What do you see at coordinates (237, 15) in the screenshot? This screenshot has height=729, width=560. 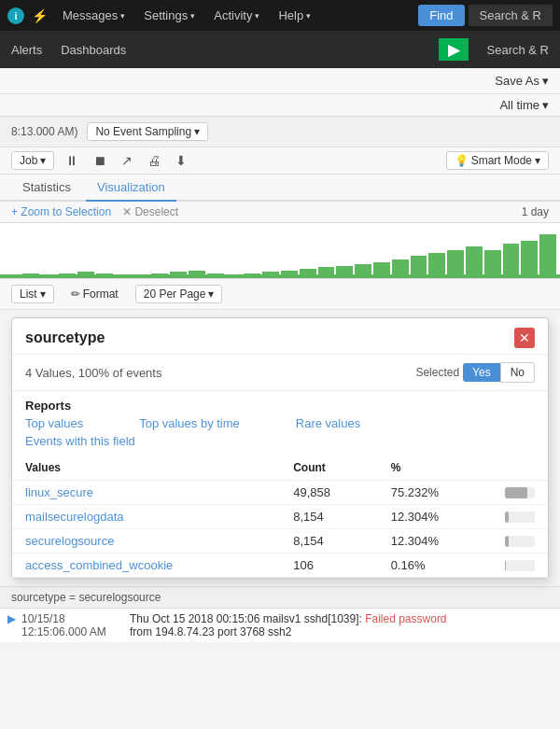 I see `activity-menu: Activity ▾` at bounding box center [237, 15].